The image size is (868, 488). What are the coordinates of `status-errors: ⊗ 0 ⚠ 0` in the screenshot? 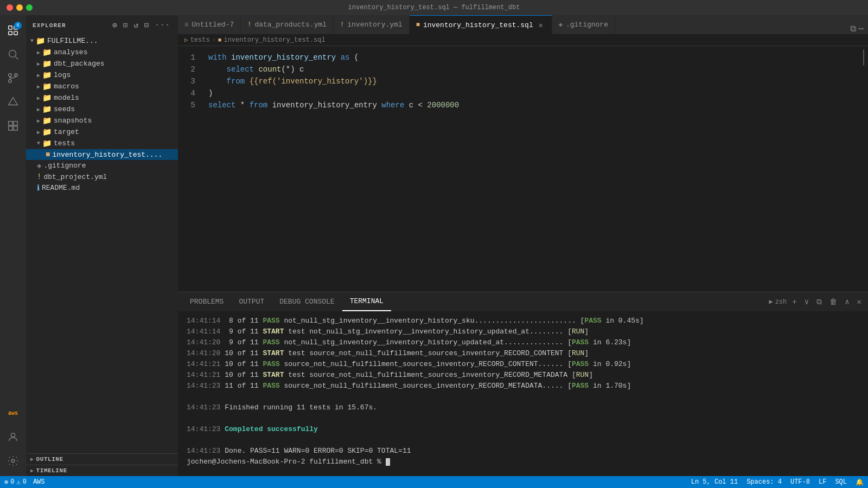 It's located at (15, 483).